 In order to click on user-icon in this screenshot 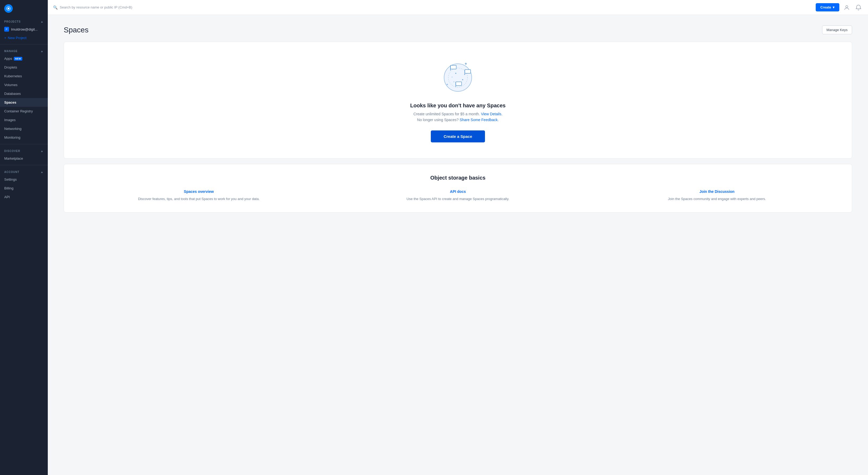, I will do `click(847, 7)`.